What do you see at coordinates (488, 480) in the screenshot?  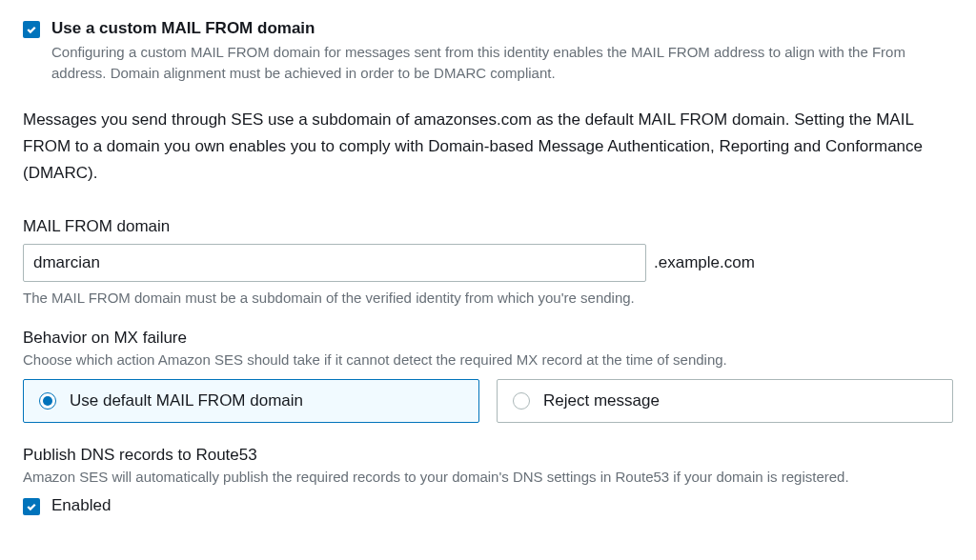 I see `route53-group: Publish DNS records to Route53 Amazon SE…` at bounding box center [488, 480].